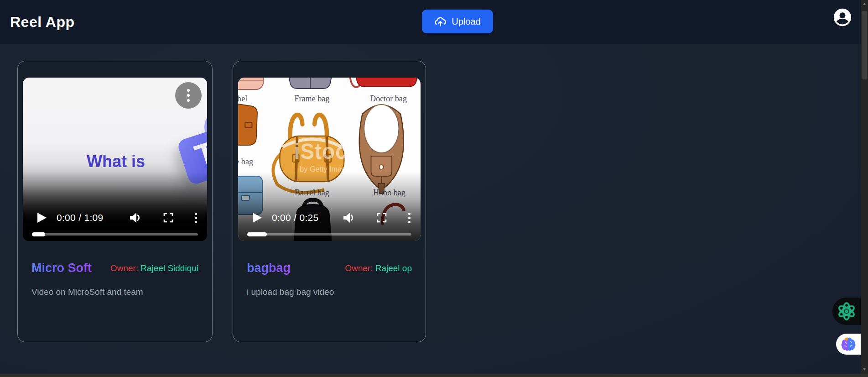 The height and width of the screenshot is (377, 868). I want to click on watermark-text: iStock, so click(327, 152).